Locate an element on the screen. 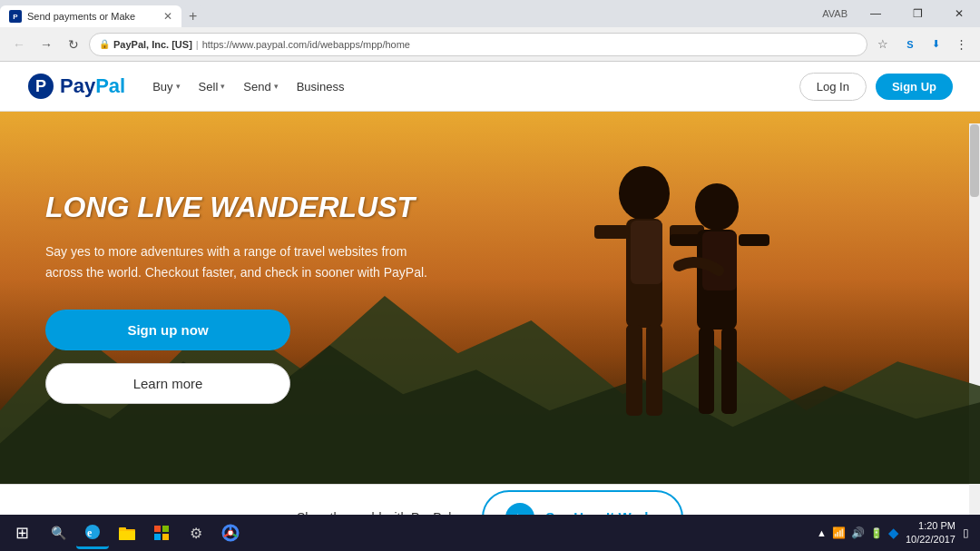  address-bar: 🔒 PayPal, Inc. [US] | https://www.paypal… is located at coordinates (478, 44).